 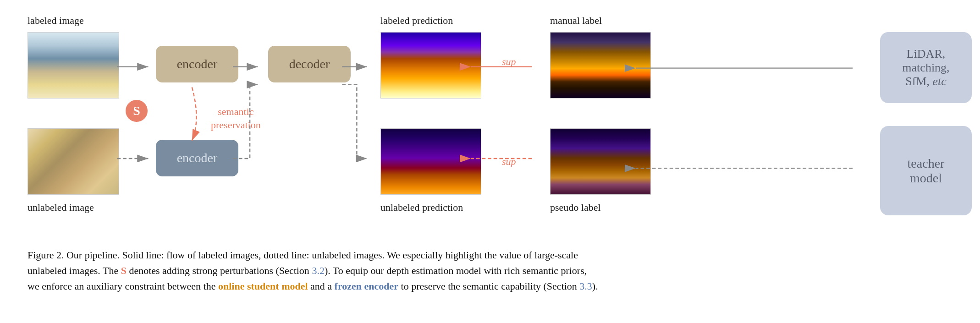 What do you see at coordinates (307, 270) in the screenshot?
I see `caption-part-2: unlabeled images. The S denotes adding s…` at bounding box center [307, 270].